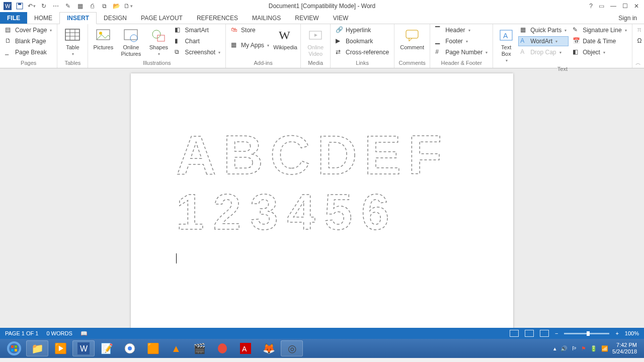 The height and width of the screenshot is (362, 644). Describe the element at coordinates (362, 30) in the screenshot. I see `hyperlink-button: 🔗Hyperlink` at that location.